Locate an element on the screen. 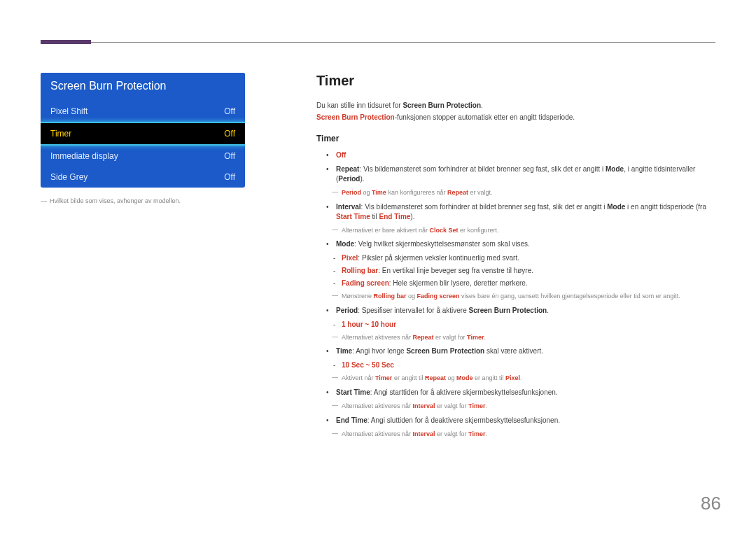  t: : Hele skjermen blir lysere, deretter mø… is located at coordinates (458, 283).